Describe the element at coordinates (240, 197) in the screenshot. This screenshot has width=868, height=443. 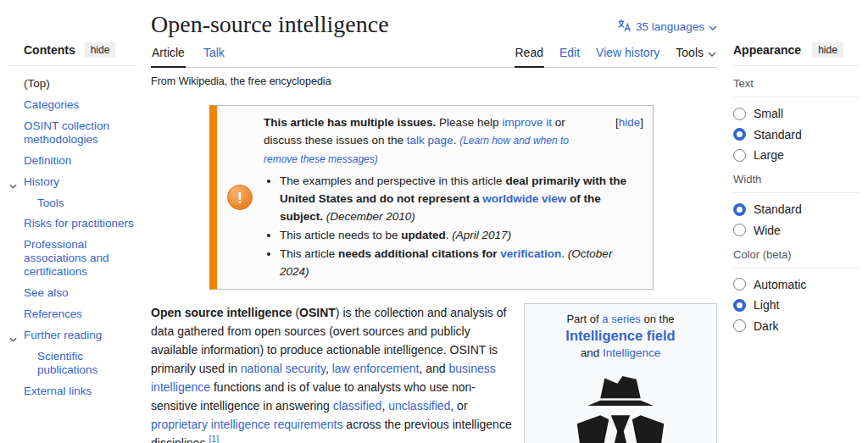
I see `warning-icon: !` at that location.